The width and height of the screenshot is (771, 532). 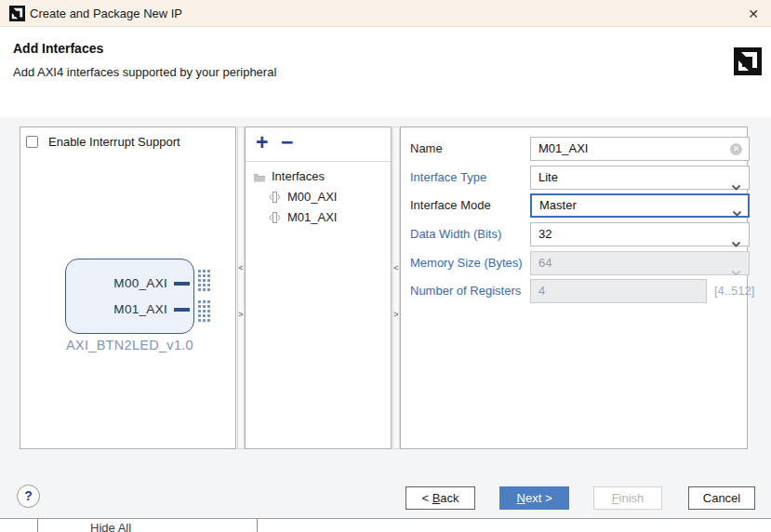 What do you see at coordinates (145, 73) in the screenshot?
I see `page-subtitle: Add AXI4 interfaces supported by your pe…` at bounding box center [145, 73].